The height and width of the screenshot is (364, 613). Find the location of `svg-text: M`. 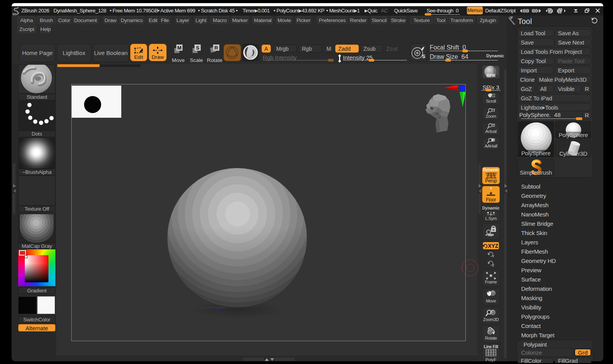

svg-text: M is located at coordinates (179, 48).